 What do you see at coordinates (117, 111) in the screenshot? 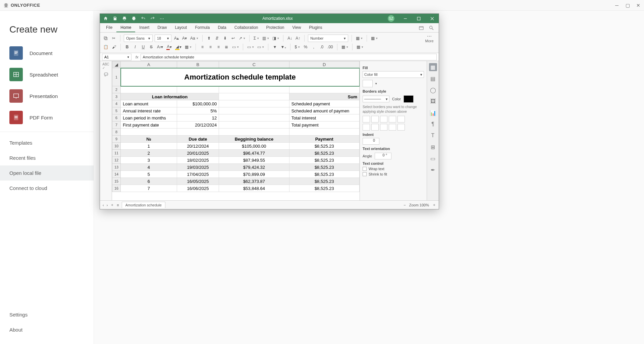
I see `row-header: 5` at bounding box center [117, 111].